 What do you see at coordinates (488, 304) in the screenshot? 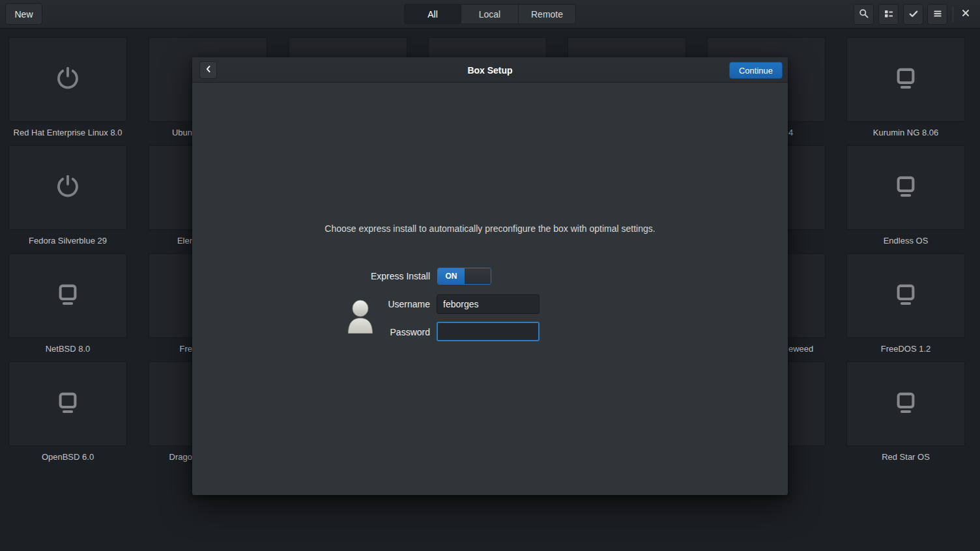
I see `username-field` at bounding box center [488, 304].